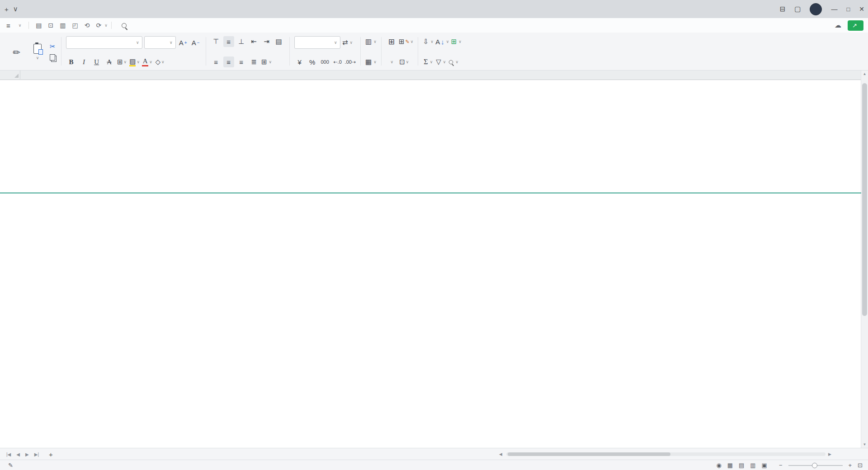  What do you see at coordinates (87, 25) in the screenshot?
I see `undo-icon: ⟲` at bounding box center [87, 25].